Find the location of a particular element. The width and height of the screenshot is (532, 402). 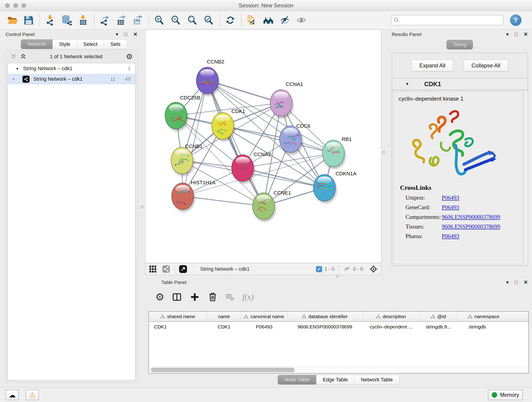

node-CDC25B: CDC25B is located at coordinates (183, 113).